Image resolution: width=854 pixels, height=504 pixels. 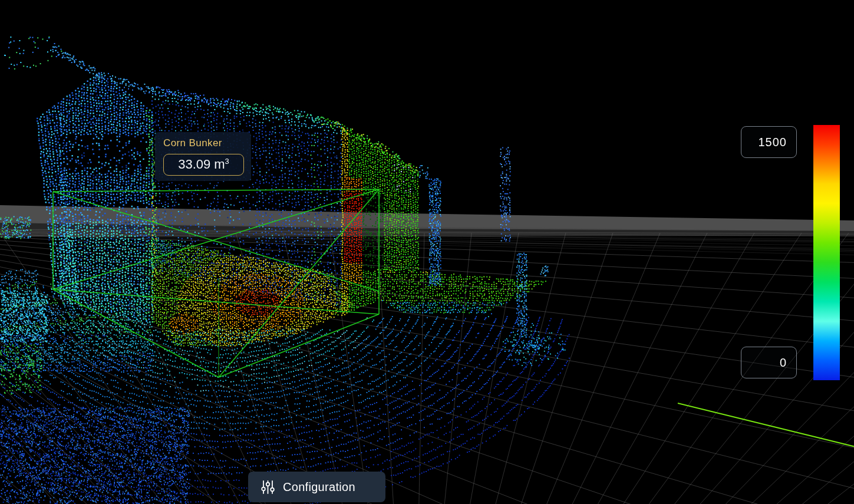 What do you see at coordinates (204, 143) in the screenshot?
I see `tooltip-title: Corn Bunker` at bounding box center [204, 143].